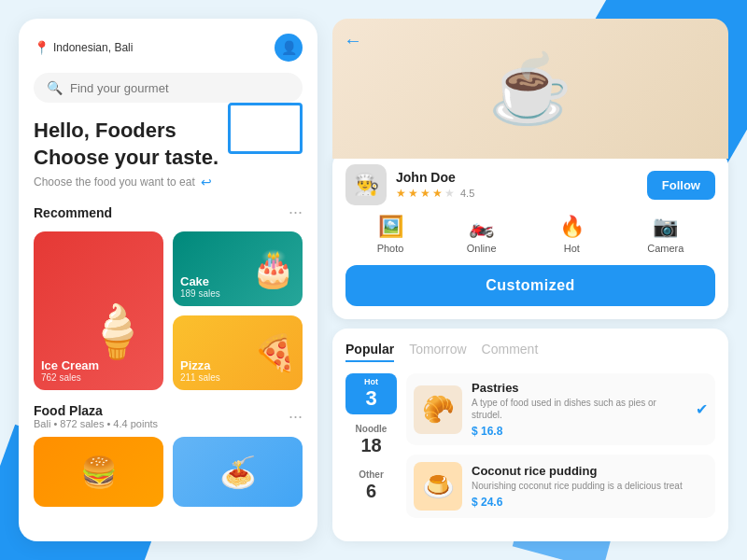 The width and height of the screenshot is (747, 560). I want to click on plaza-chicken-card: 🍝, so click(237, 472).